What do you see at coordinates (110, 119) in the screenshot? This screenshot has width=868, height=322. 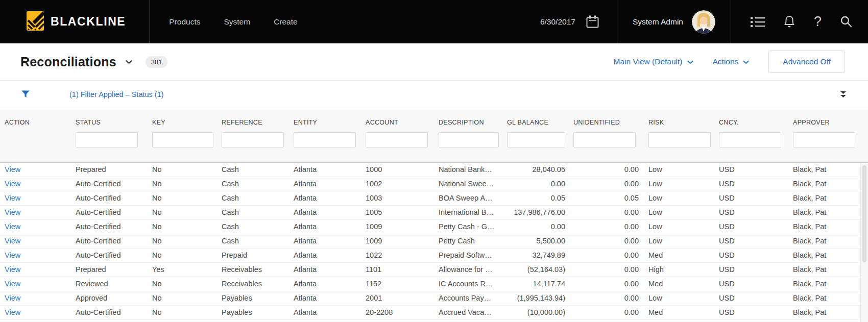 I see `column-header-status: STATUS` at bounding box center [110, 119].